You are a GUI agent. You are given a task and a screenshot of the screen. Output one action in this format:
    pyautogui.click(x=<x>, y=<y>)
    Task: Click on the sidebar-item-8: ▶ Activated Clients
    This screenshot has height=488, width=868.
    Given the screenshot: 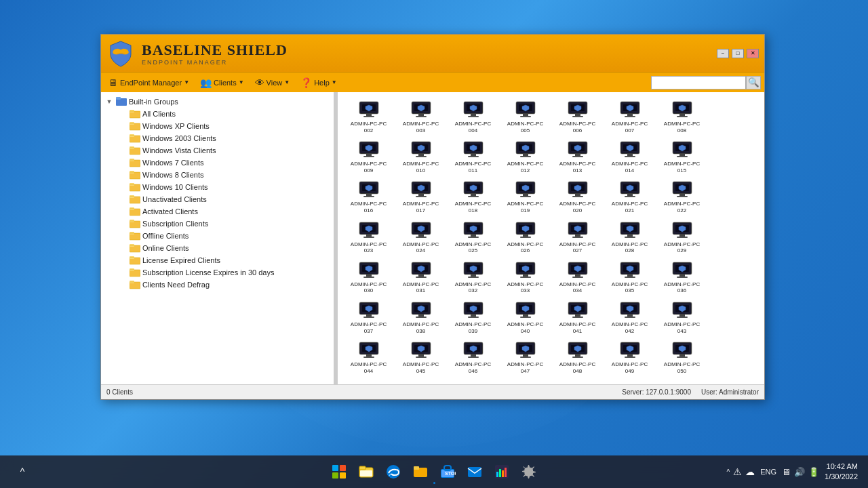 What is the action you would take?
    pyautogui.click(x=224, y=211)
    